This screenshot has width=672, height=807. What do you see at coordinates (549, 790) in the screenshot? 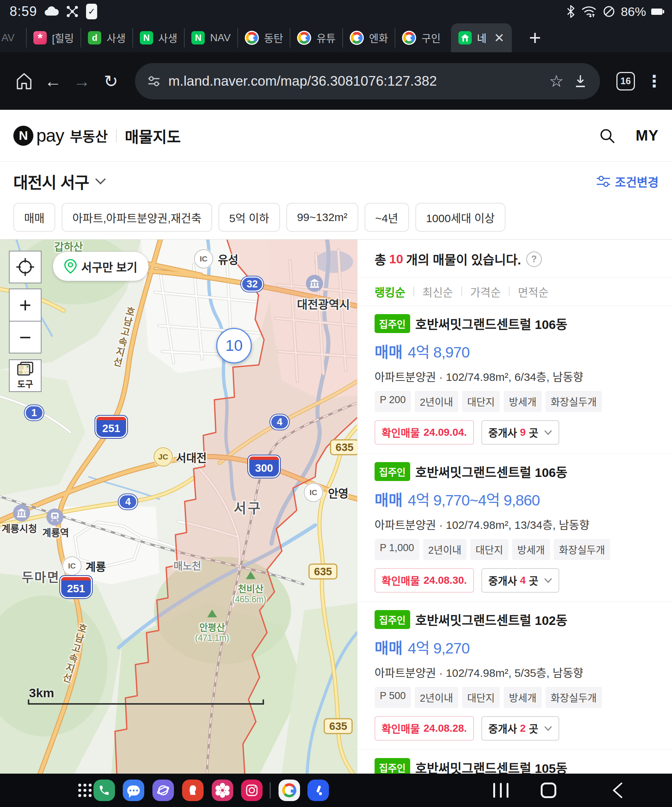
I see `home-nav-button` at bounding box center [549, 790].